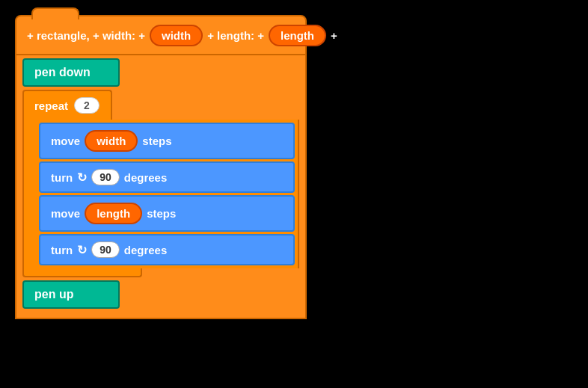 The height and width of the screenshot is (388, 588). What do you see at coordinates (66, 141) in the screenshot?
I see `move-width-prefix: move` at bounding box center [66, 141].